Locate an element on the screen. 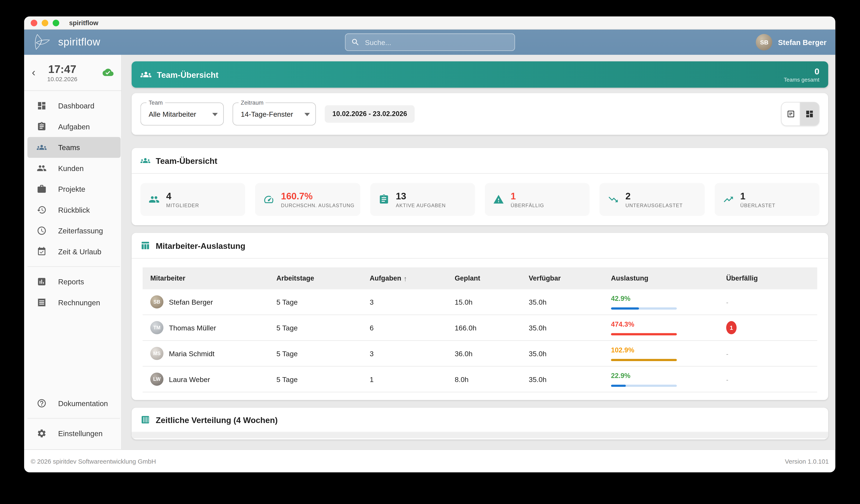  column-header-ueberfaellig: Überfällig is located at coordinates (768, 278).